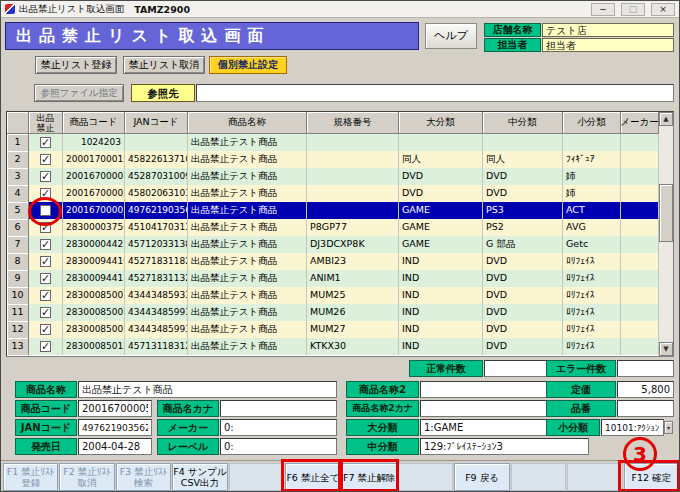  I want to click on table-row: 10 283000850075 4344348593313 出品禁止テスト商品 …, so click(333, 296).